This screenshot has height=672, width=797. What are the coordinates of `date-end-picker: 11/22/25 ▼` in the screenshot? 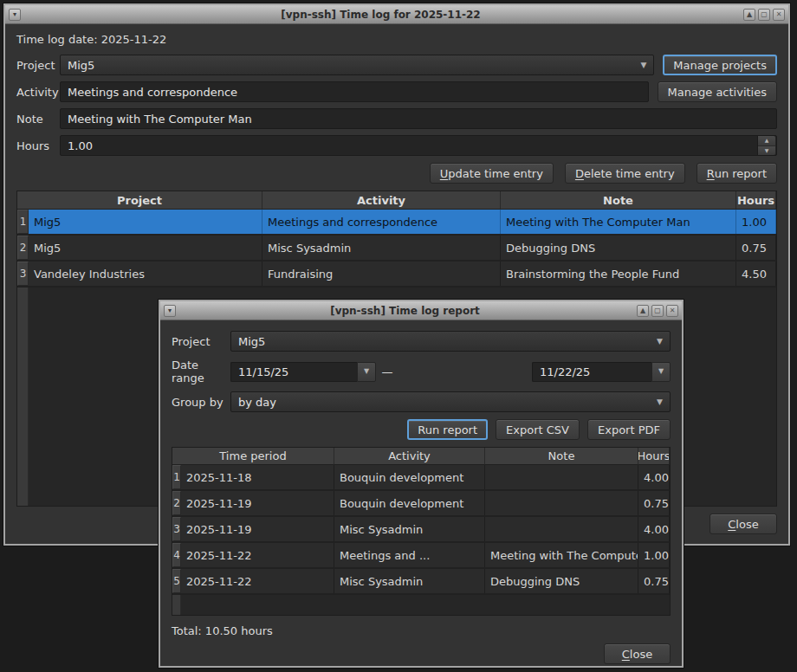 It's located at (601, 372).